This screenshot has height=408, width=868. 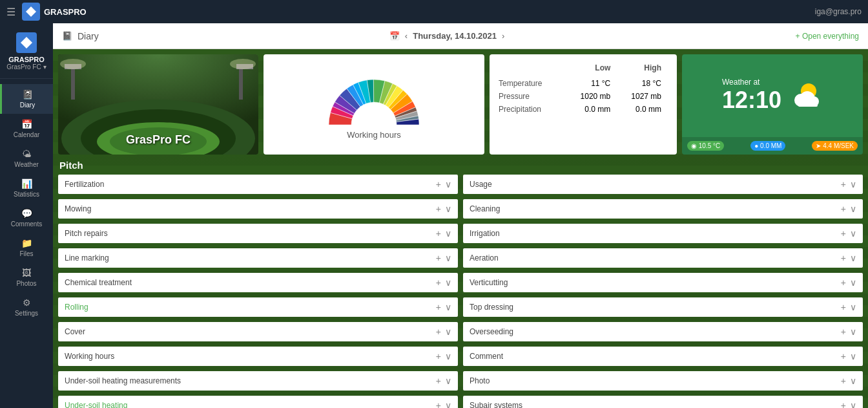 What do you see at coordinates (26, 188) in the screenshot?
I see `sidebar-item-statistics: 📊 Statistics` at bounding box center [26, 188].